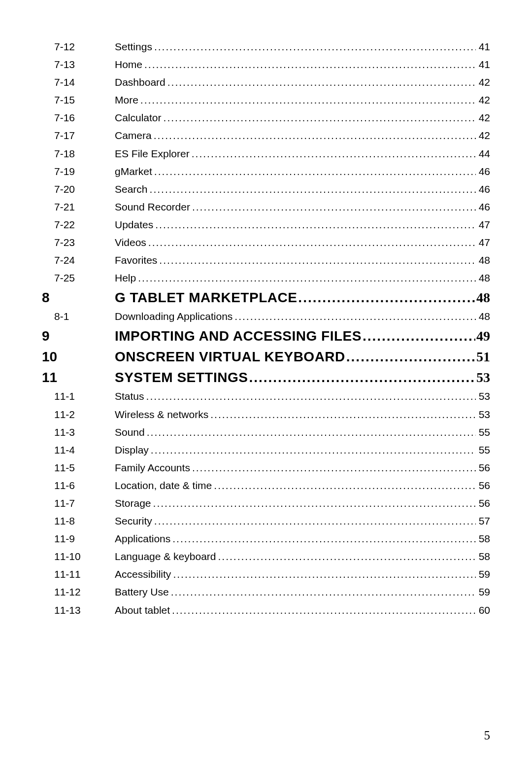  I want to click on toc-sub-entry: 11-13About tablet60, so click(266, 610).